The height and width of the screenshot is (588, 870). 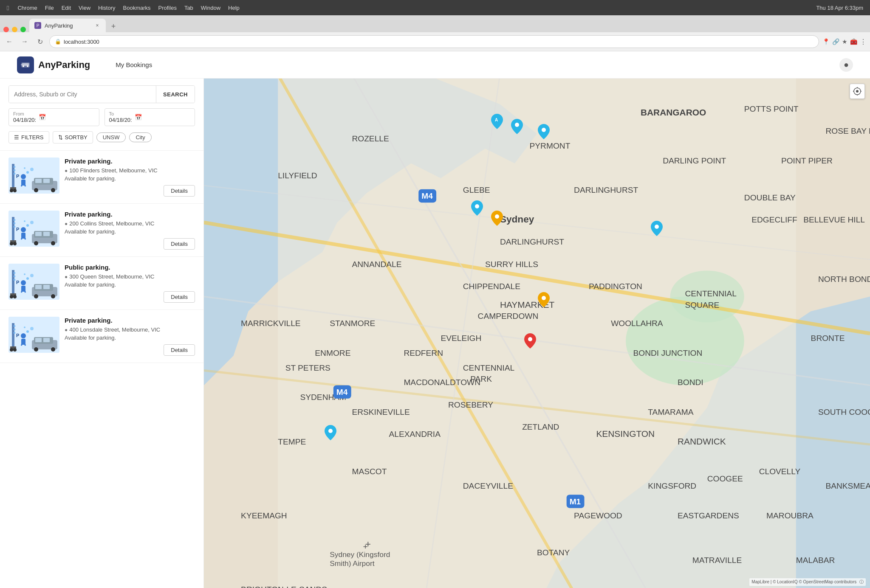 I want to click on svg-text: CHIPPENDALE, so click(x=492, y=286).